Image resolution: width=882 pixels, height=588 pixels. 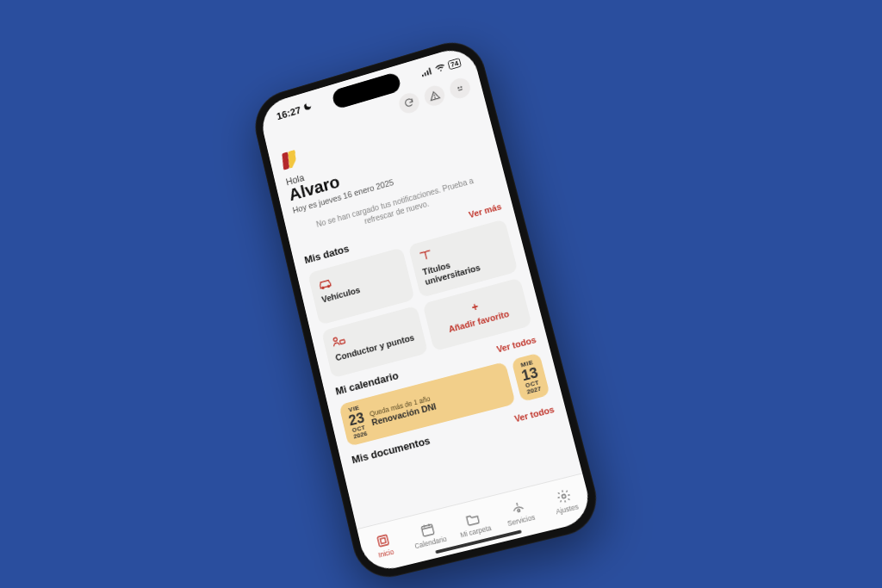 What do you see at coordinates (475, 306) in the screenshot?
I see `plus-icon: +` at bounding box center [475, 306].